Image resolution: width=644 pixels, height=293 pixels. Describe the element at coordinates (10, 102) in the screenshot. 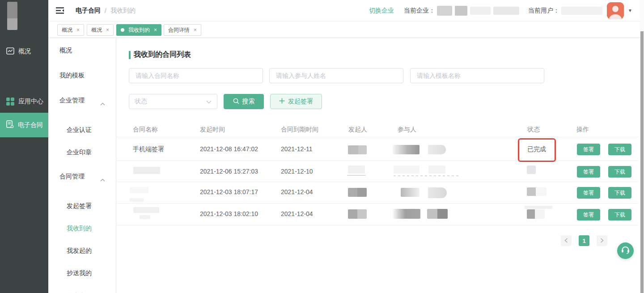

I see `apps-grid-icon` at that location.